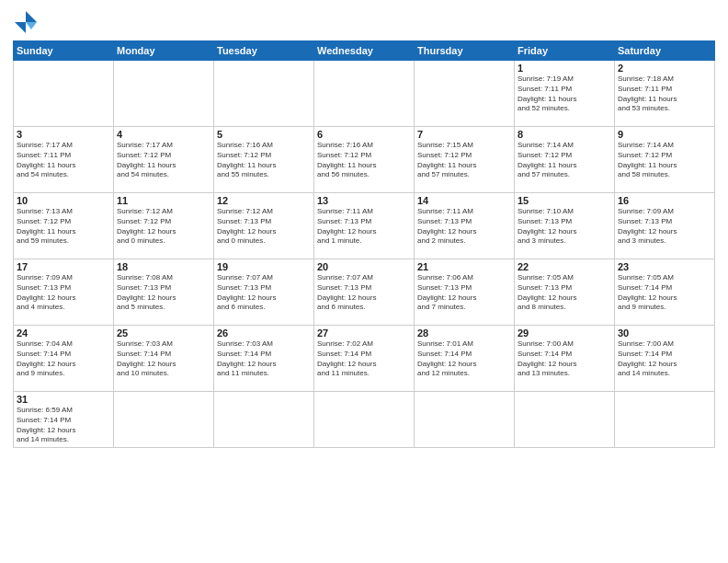  I want to click on cell-date-number: 15, so click(564, 201).